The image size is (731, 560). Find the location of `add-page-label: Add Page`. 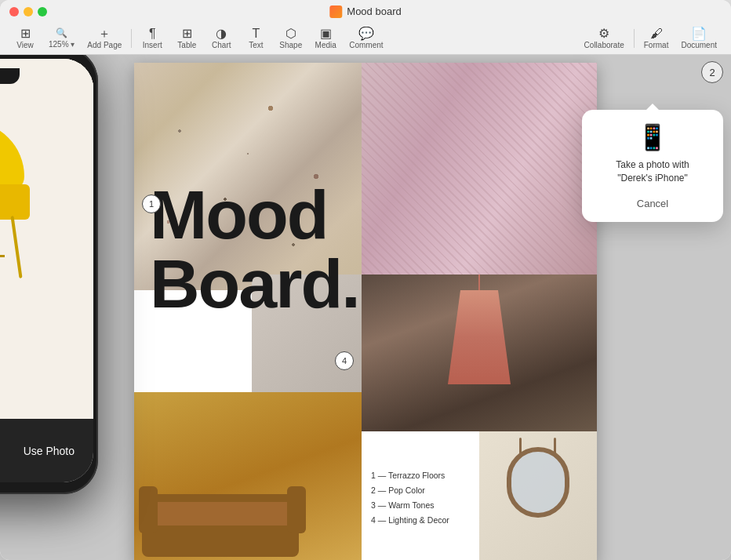

add-page-label: Add Page is located at coordinates (104, 45).